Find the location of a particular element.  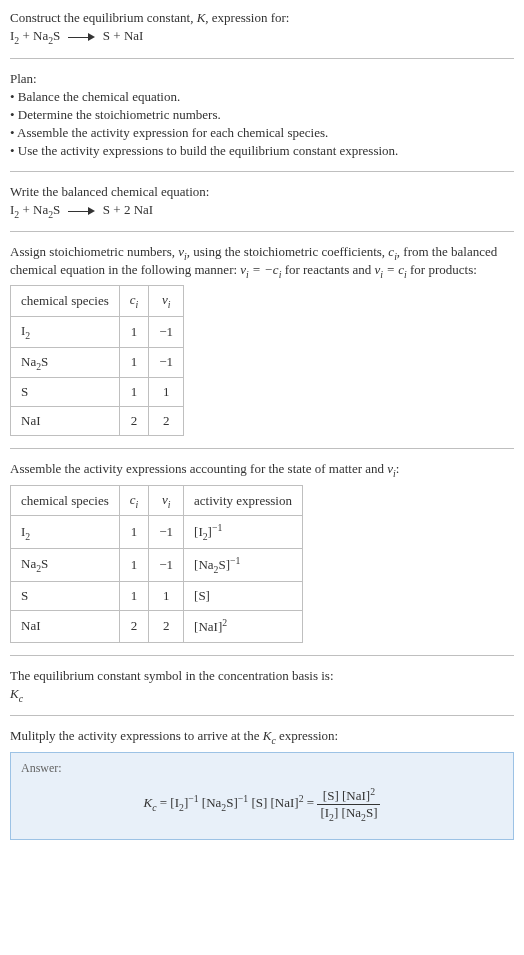

fraction: [S] [NaI]2 [I2] [Na2S] is located at coordinates (348, 804).